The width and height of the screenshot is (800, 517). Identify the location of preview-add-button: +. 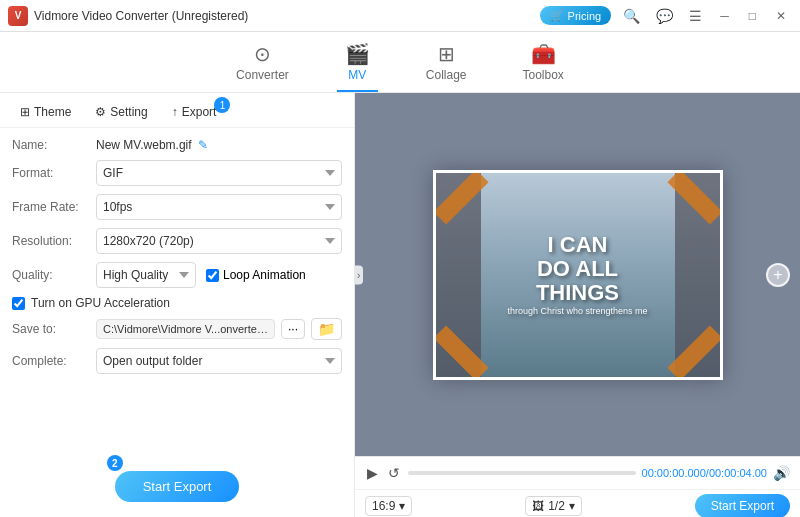
(778, 275).